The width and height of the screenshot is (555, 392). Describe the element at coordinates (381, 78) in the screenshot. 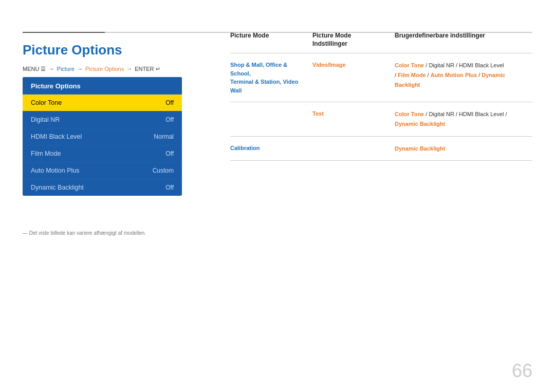

I see `table-row-1: Shop & Mall, Office & School,Terminal & …` at that location.